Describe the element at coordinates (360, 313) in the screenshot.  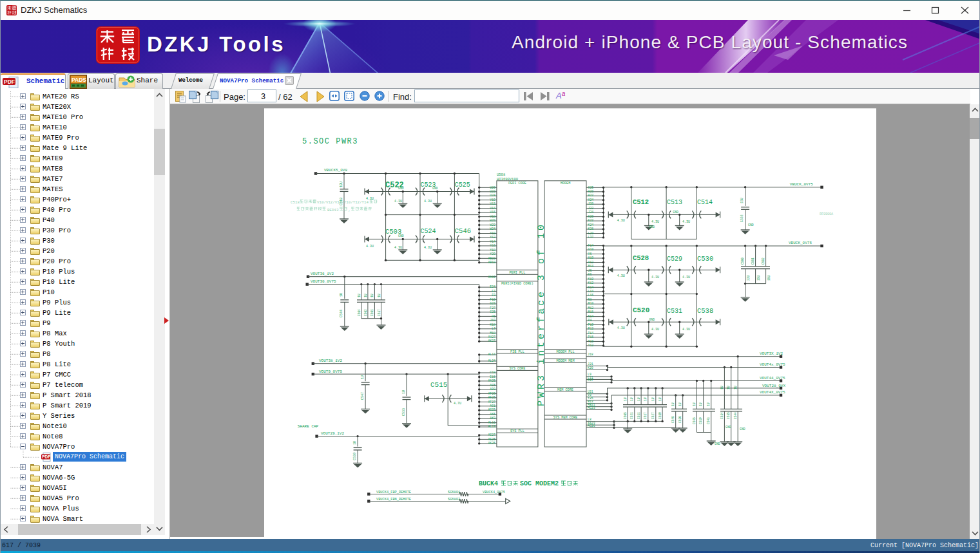
I see `svg-text: C564` at that location.